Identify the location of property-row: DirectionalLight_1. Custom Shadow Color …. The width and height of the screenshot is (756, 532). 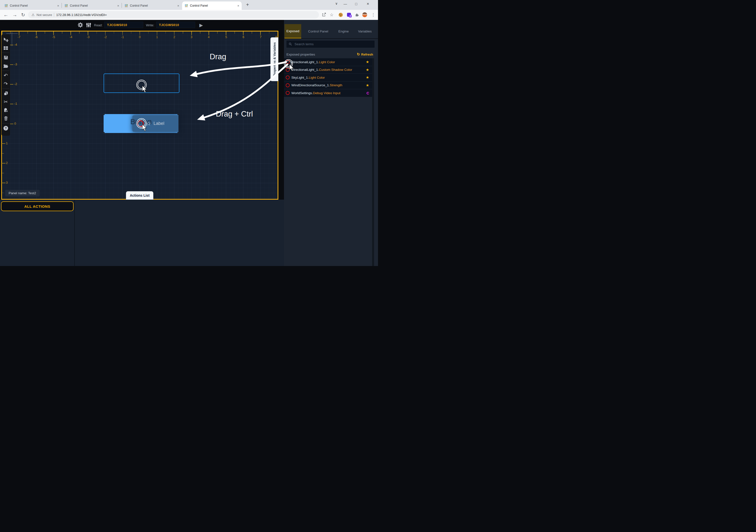
(328, 70).